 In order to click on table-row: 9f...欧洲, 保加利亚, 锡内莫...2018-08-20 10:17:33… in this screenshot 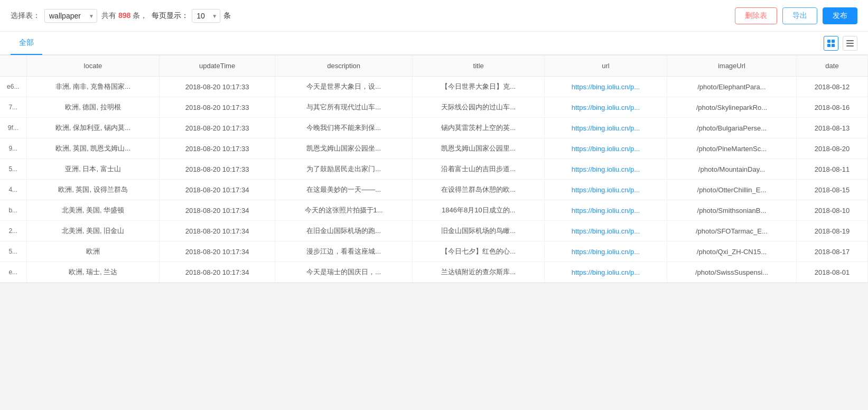, I will do `click(434, 128)`.